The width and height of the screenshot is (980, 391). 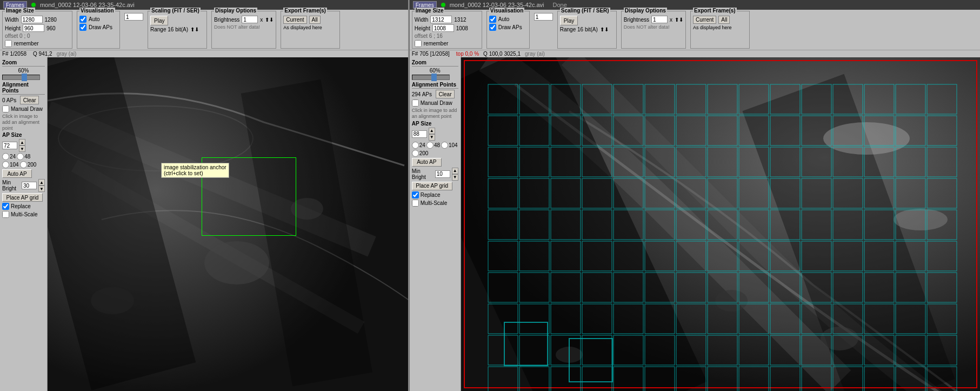 I want to click on right-ap-spin-up: ▲, so click(x=432, y=131).